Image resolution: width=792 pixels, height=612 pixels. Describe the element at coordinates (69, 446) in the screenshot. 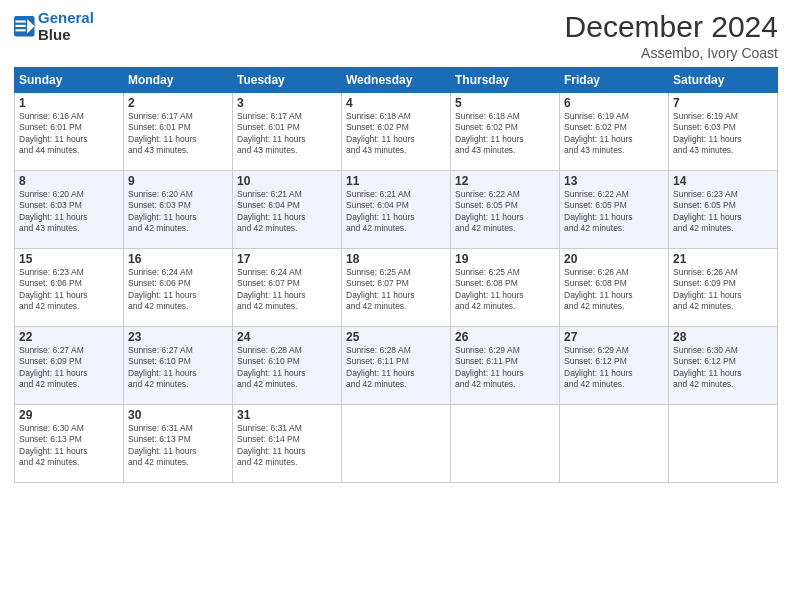

I see `day-detail: Sunrise: 6:30 AM Sunset: 6:13 PM Dayligh…` at that location.